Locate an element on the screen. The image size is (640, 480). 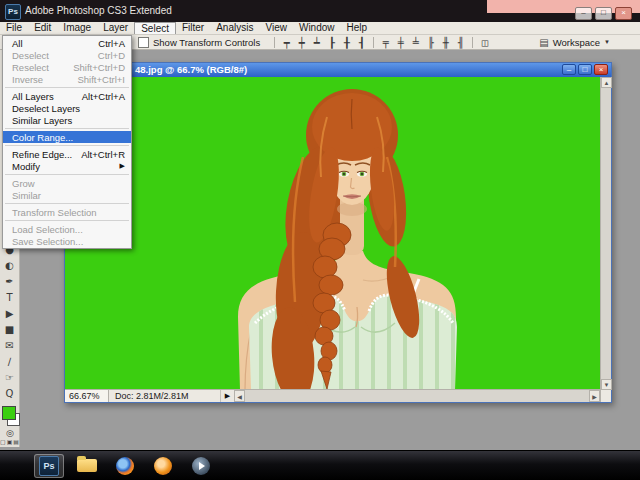
minimize-button: – is located at coordinates (584, 14).